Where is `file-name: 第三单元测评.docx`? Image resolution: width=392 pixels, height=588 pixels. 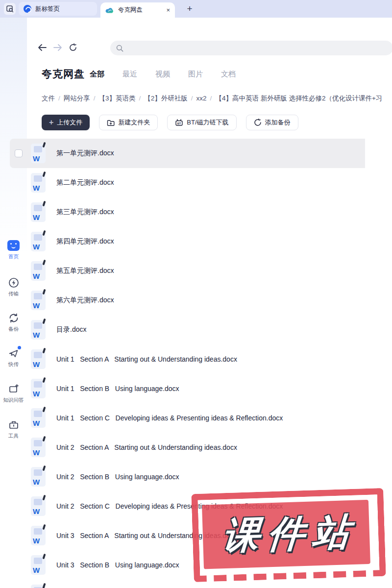
file-name: 第三单元测评.docx is located at coordinates (85, 212).